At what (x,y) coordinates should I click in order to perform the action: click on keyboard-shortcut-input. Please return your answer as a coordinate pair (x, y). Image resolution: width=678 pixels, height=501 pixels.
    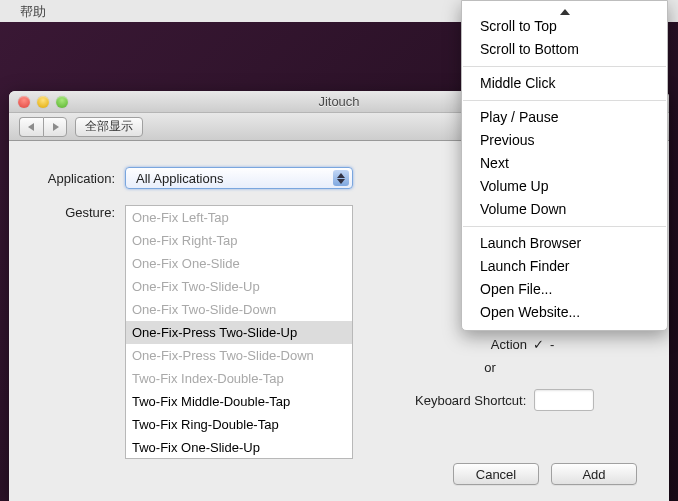
    Looking at the image, I should click on (564, 400).